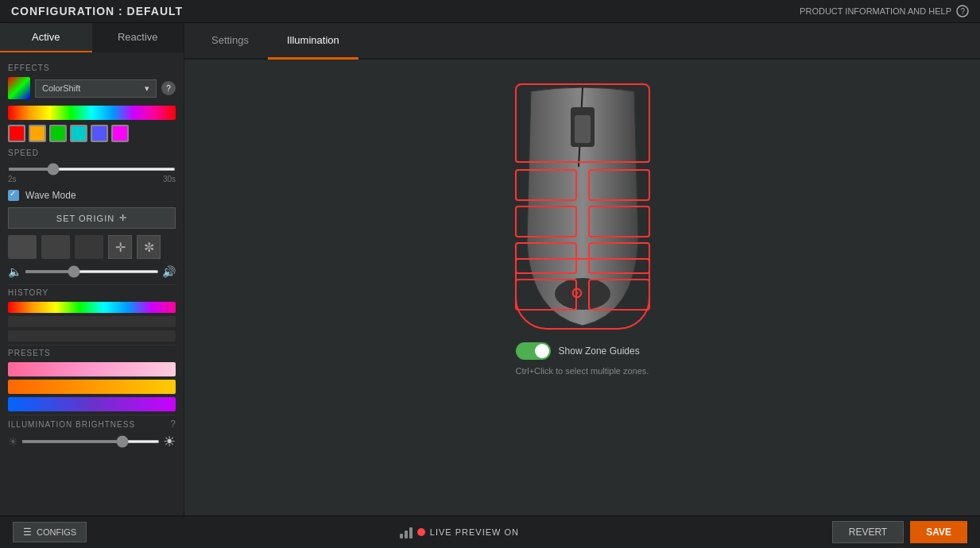 This screenshot has height=548, width=980. I want to click on history-label: HISTORY, so click(92, 292).